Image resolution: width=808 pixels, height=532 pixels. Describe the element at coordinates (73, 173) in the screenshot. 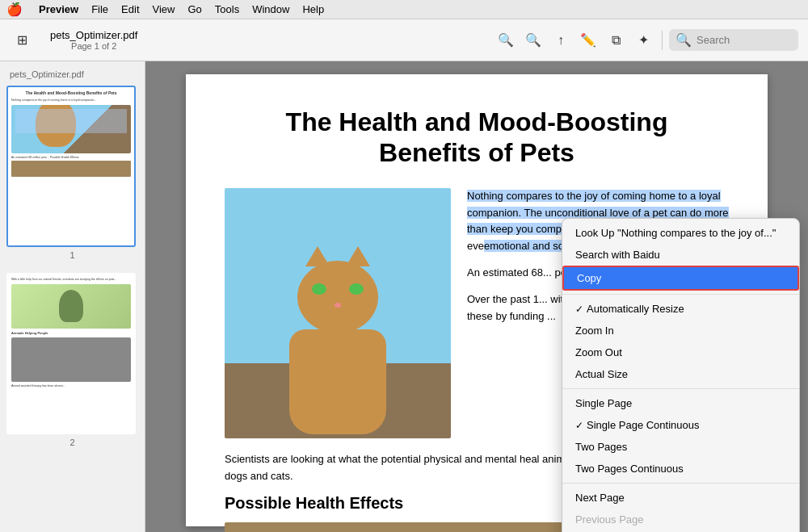

I see `thumbnail-page-1: The Health and Mood-Boosting Benefits of…` at that location.